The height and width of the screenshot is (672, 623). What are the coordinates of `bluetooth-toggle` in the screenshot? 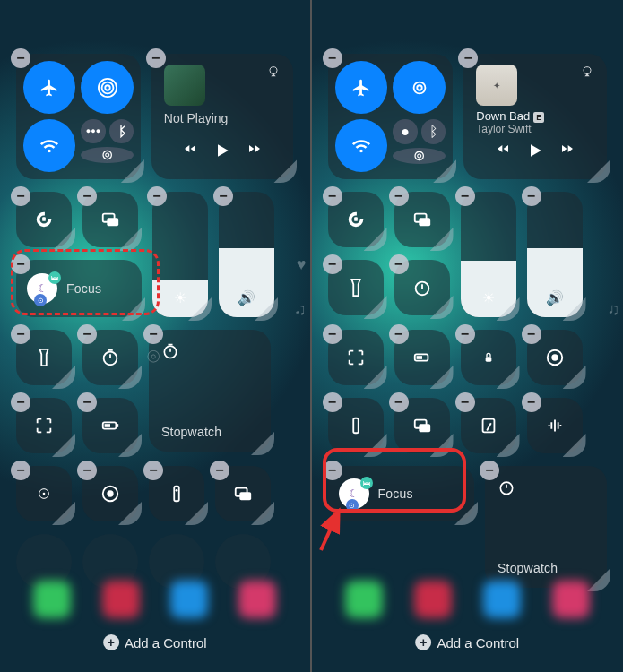 It's located at (122, 131).